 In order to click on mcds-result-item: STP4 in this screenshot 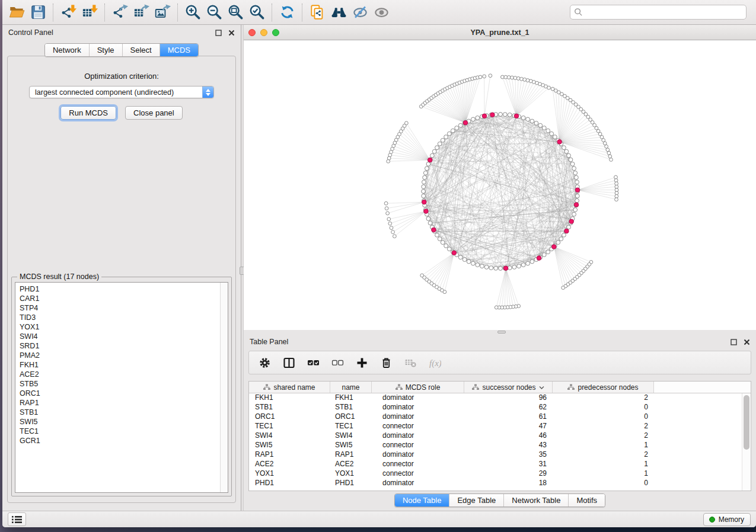, I will do `click(117, 308)`.